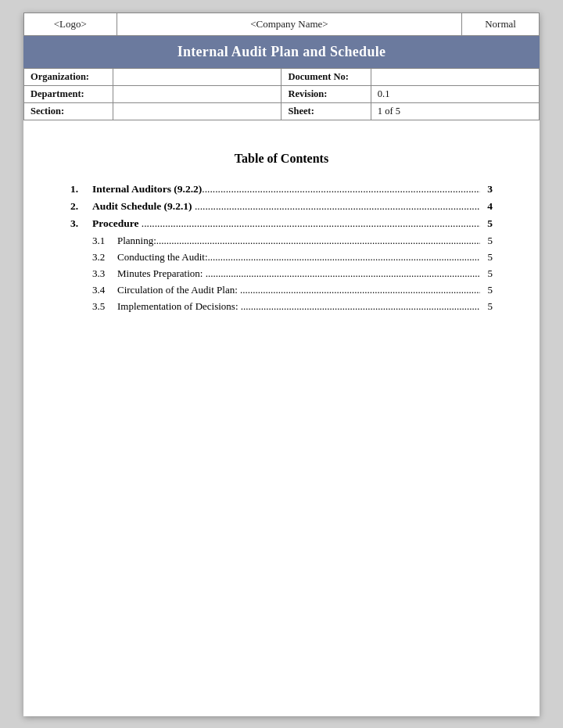  I want to click on toc-sub-item-32: 3.2 Conducting the Audit: ..............…, so click(282, 257).